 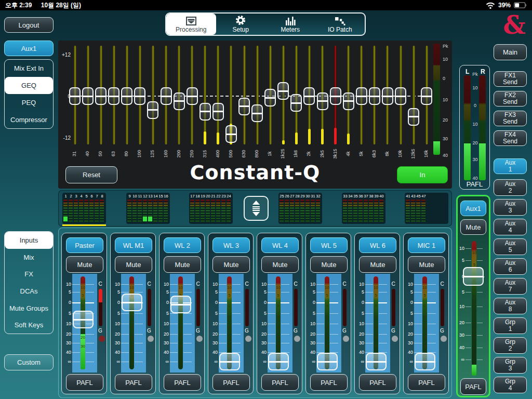 What do you see at coordinates (29, 119) in the screenshot?
I see `menu-item-compressor: Compressor` at bounding box center [29, 119].